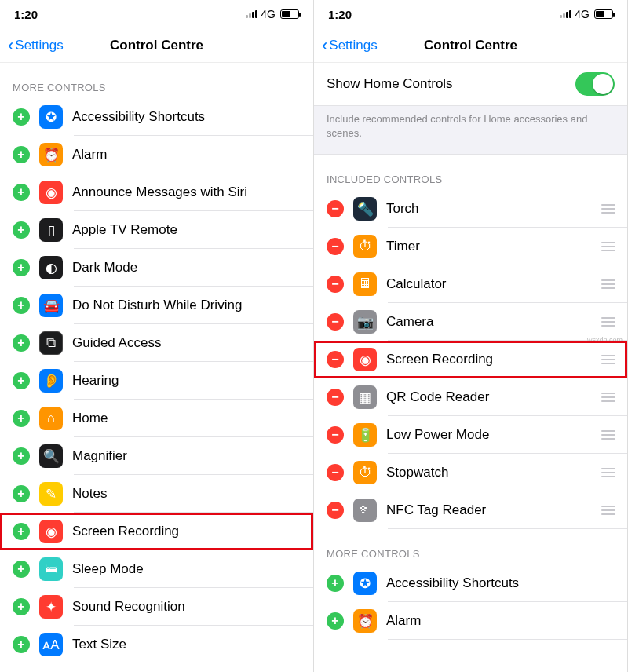 This screenshot has height=672, width=628. Describe the element at coordinates (157, 456) in the screenshot. I see `control-row: +🔍Magnifier` at that location.